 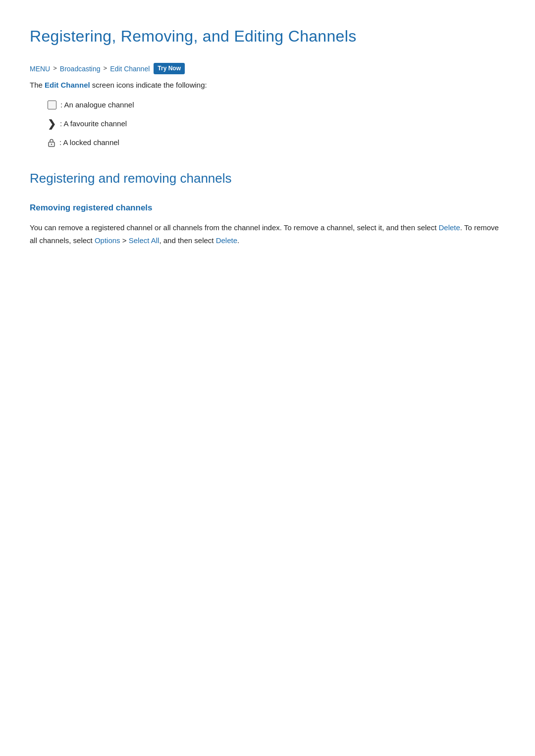 What do you see at coordinates (52, 105) in the screenshot?
I see `analogue-channel-icon` at bounding box center [52, 105].